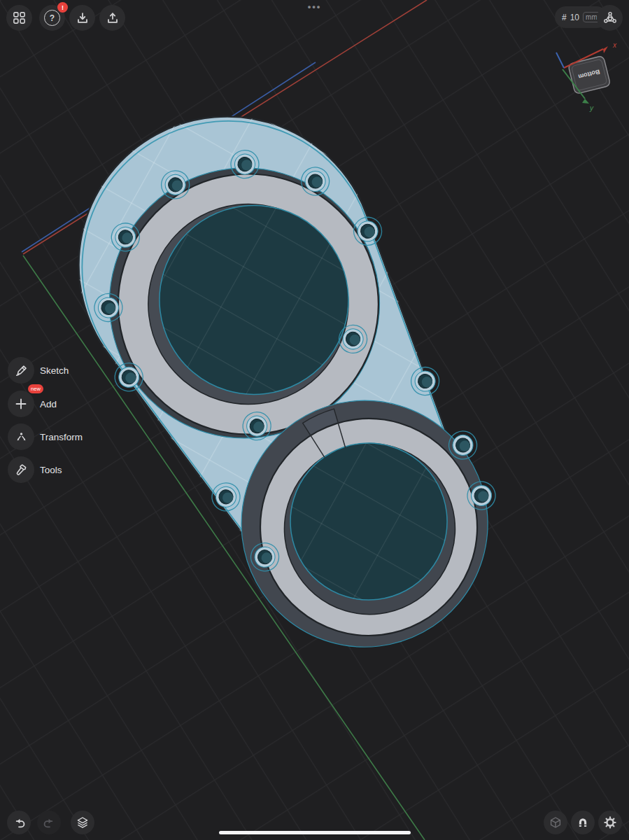 The height and width of the screenshot is (840, 629). What do you see at coordinates (21, 404) in the screenshot?
I see `plus-icon` at bounding box center [21, 404].